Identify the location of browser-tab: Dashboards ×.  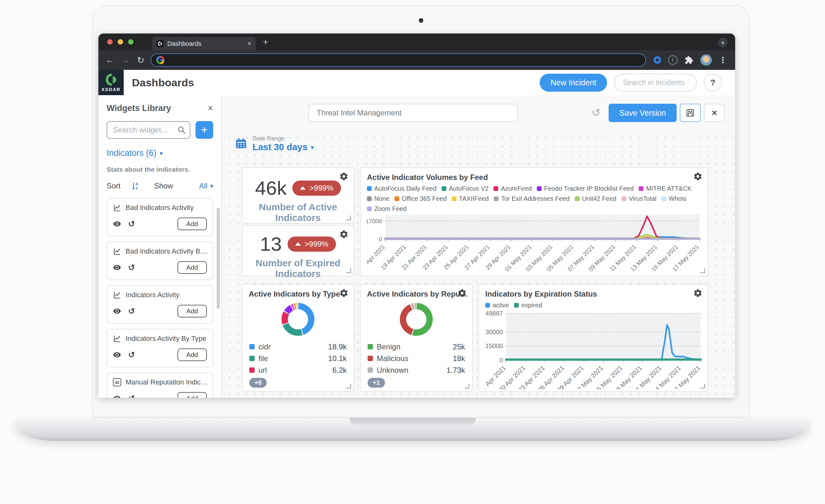
(204, 44).